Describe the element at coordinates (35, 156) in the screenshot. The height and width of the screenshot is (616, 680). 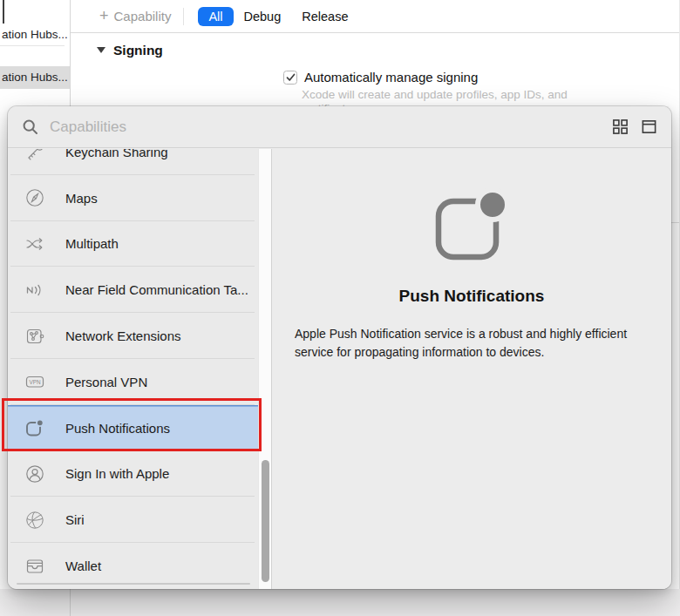
I see `keychain-icon` at that location.